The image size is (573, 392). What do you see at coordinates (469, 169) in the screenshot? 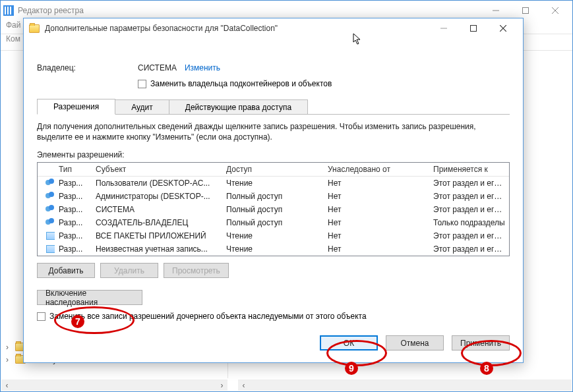
I see `col-applied: Применяется к` at bounding box center [469, 169].